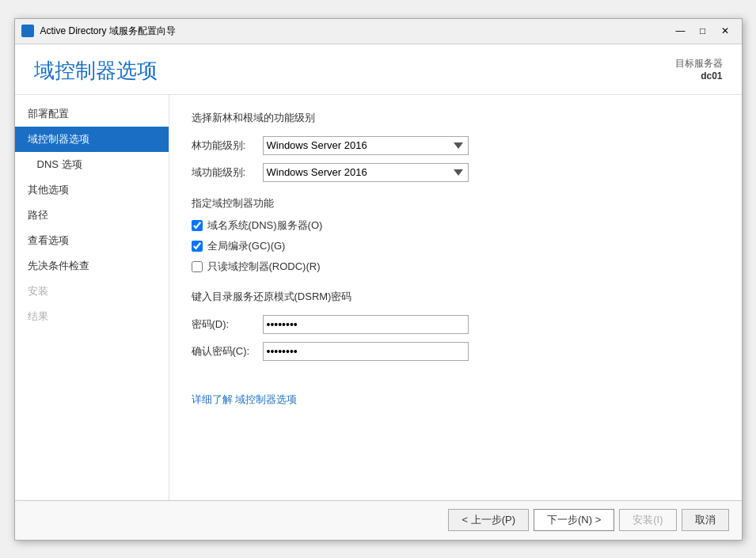 Image resolution: width=756 pixels, height=558 pixels. I want to click on header-band: 域控制器选项 目标服务器 dc01, so click(378, 70).